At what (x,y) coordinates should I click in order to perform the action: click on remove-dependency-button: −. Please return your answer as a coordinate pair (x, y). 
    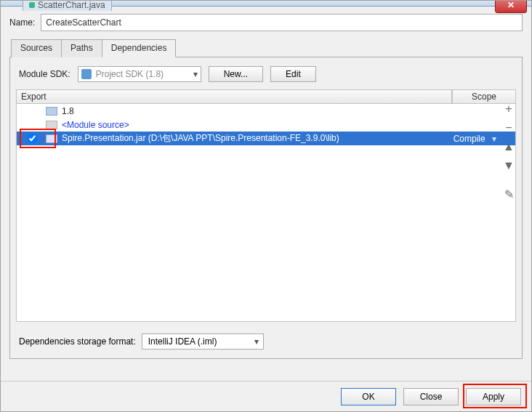
    Looking at the image, I should click on (509, 128).